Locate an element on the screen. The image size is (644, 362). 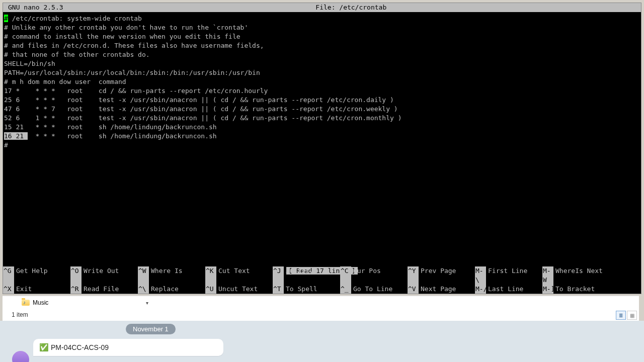
editor-line: # /etc/crontab: system-wide crontab is located at coordinates (322, 19).